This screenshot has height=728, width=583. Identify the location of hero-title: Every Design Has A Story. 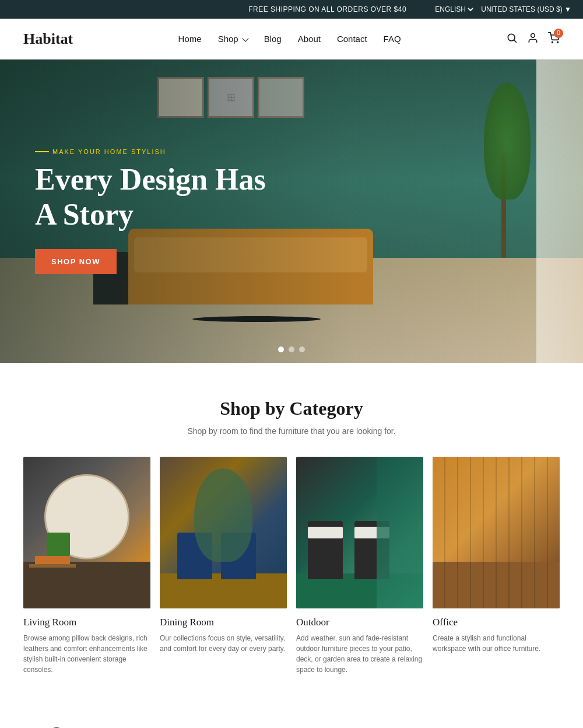
(157, 197).